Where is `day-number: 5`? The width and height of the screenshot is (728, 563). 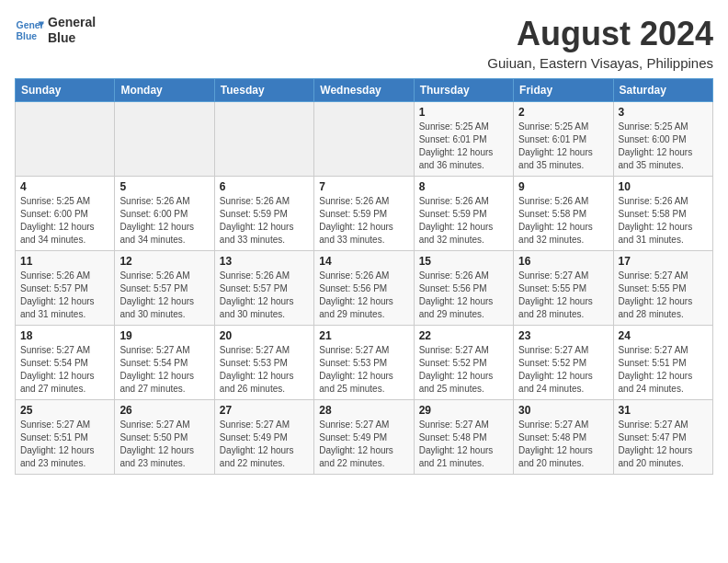 day-number: 5 is located at coordinates (164, 187).